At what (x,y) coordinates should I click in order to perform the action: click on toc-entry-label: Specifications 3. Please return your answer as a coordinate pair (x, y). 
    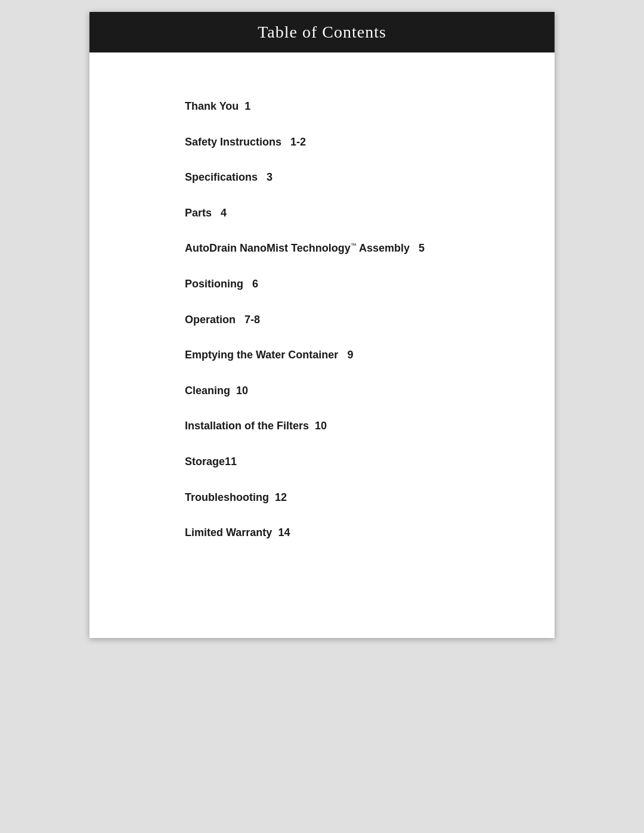
    Looking at the image, I should click on (229, 177).